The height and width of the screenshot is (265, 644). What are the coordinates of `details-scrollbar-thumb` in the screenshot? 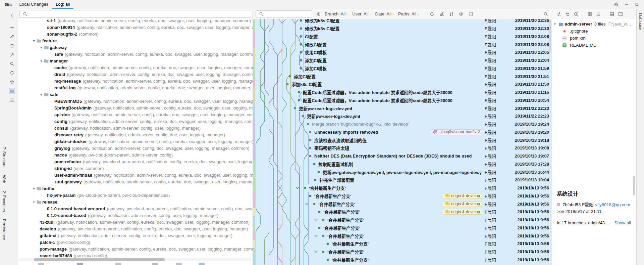 It's located at (634, 186).